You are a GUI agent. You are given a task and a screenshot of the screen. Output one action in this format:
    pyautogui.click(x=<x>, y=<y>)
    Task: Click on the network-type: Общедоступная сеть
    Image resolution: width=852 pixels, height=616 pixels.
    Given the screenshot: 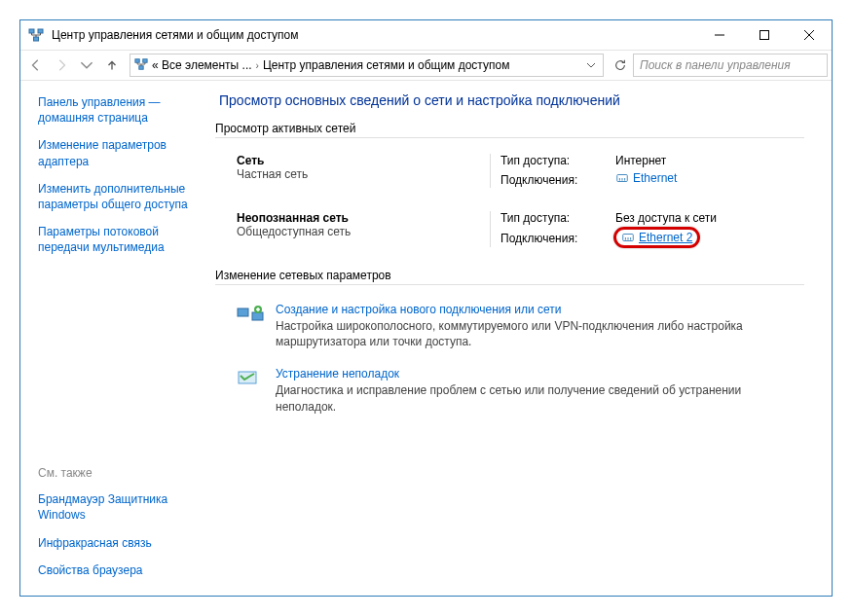 What is the action you would take?
    pyautogui.click(x=358, y=232)
    